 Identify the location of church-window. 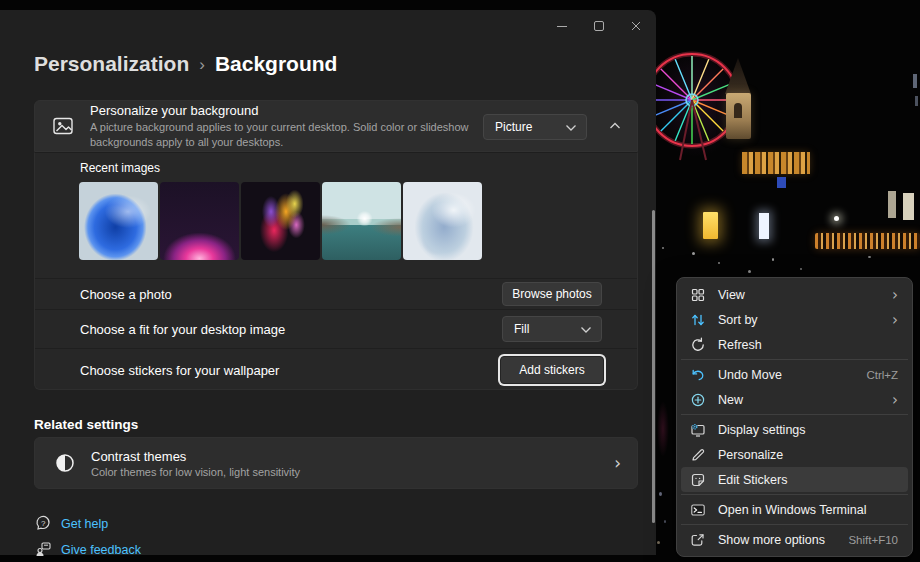
(738, 110).